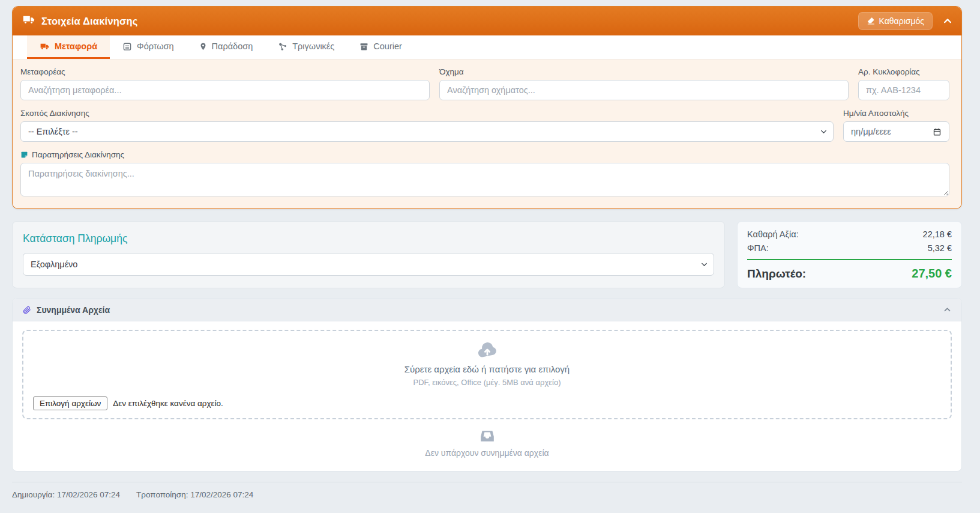 This screenshot has width=980, height=513. I want to click on attachments-header: Συνημμένα Αρχεία, so click(487, 310).